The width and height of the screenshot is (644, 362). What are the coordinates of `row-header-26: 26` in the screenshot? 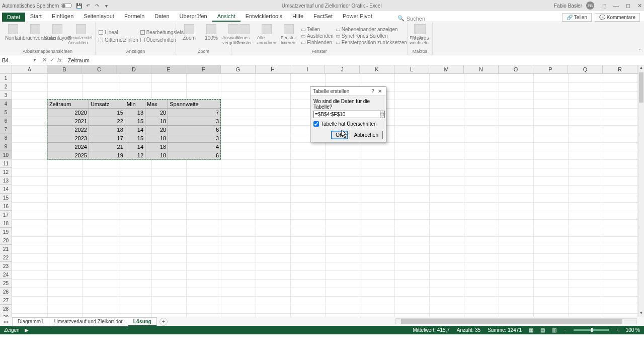 It's located at (6, 292).